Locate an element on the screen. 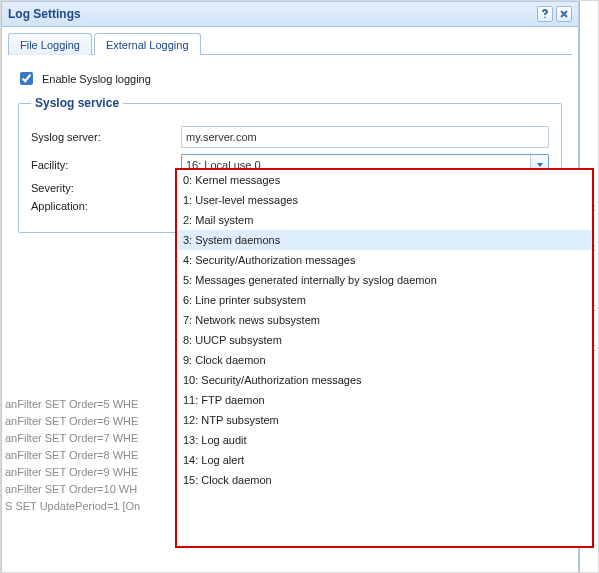  facility-option: 8: UUCP subsystem is located at coordinates (384, 340).